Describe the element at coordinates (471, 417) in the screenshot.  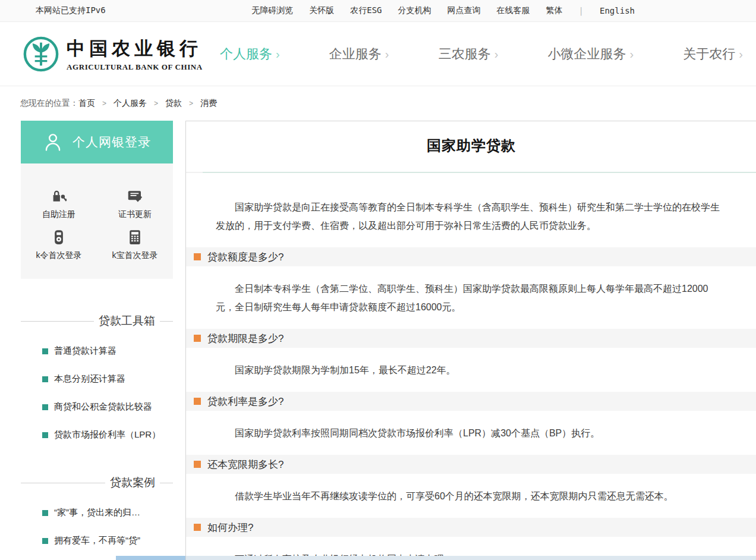
I see `qa-section: 贷款利率是多少? 国家助学贷款利率按照同期同档次贷款市场报价利率（LPR）减30…` at that location.